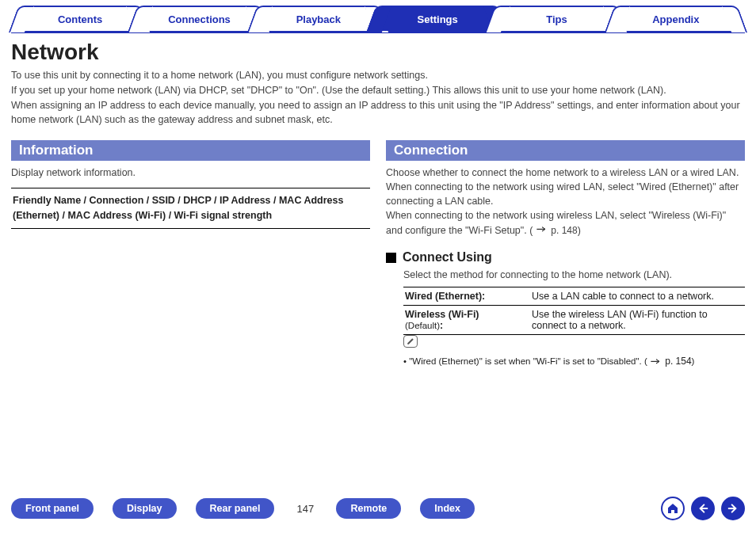 This screenshot has width=756, height=533. Describe the element at coordinates (378, 76) in the screenshot. I see `intro-line: To use this unit by connecting it to a h…` at that location.